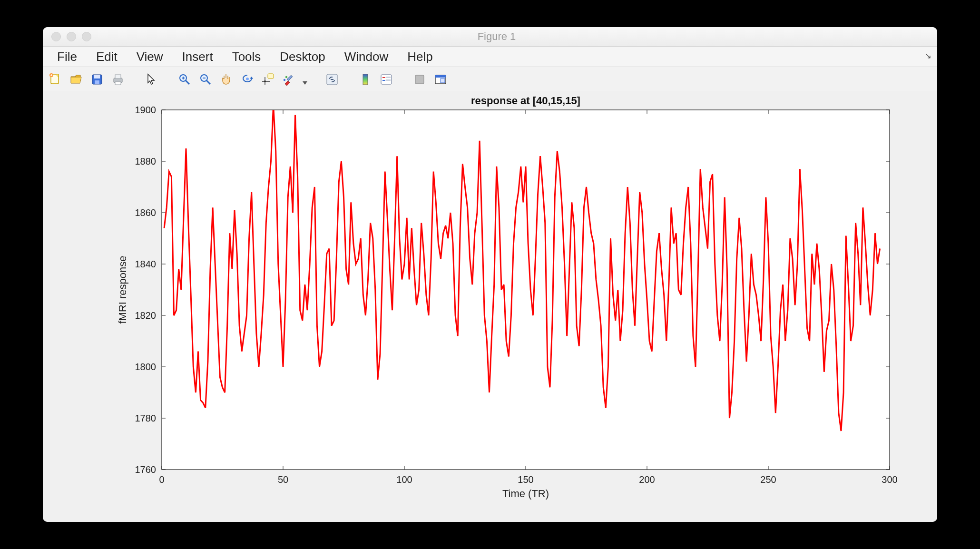 The width and height of the screenshot is (980, 549). I want to click on window-title: Figure 1, so click(497, 37).